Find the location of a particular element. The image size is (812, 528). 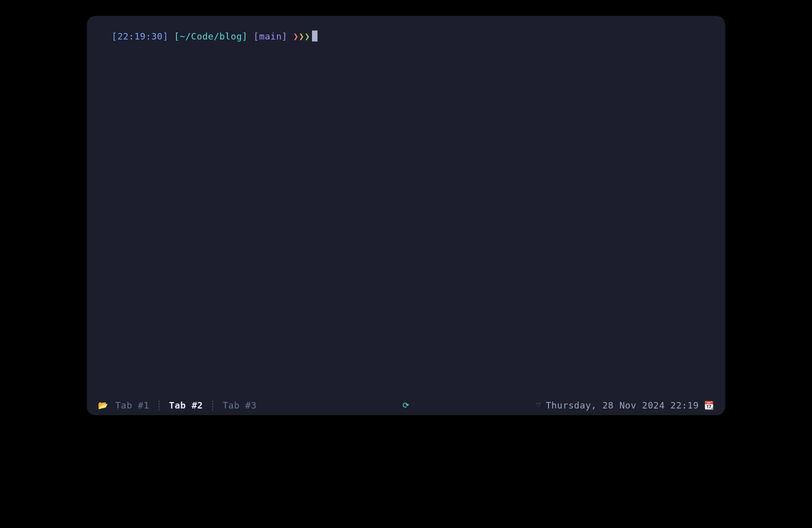

prompt-chevron-3: ❯ is located at coordinates (307, 36).